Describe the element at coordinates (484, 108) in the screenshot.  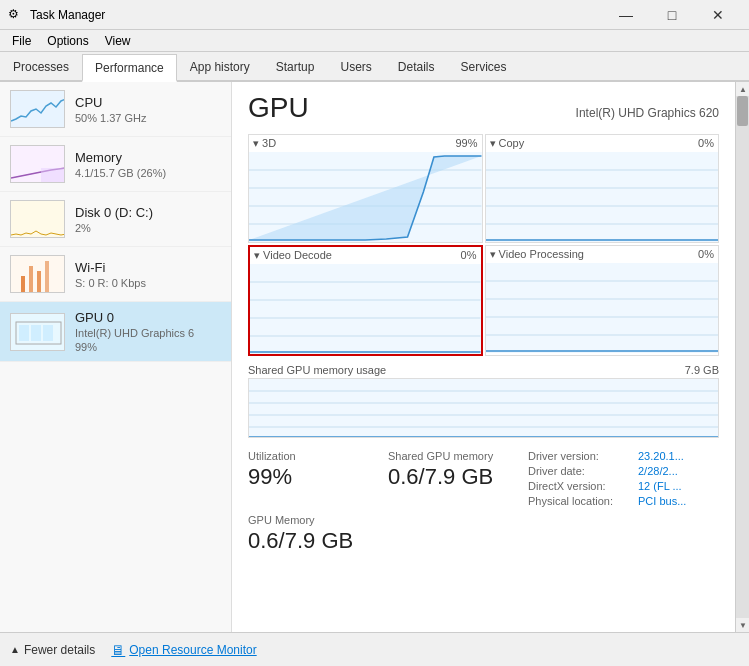
I see `panel-header: GPU Intel(R) UHD Graphics 620` at that location.